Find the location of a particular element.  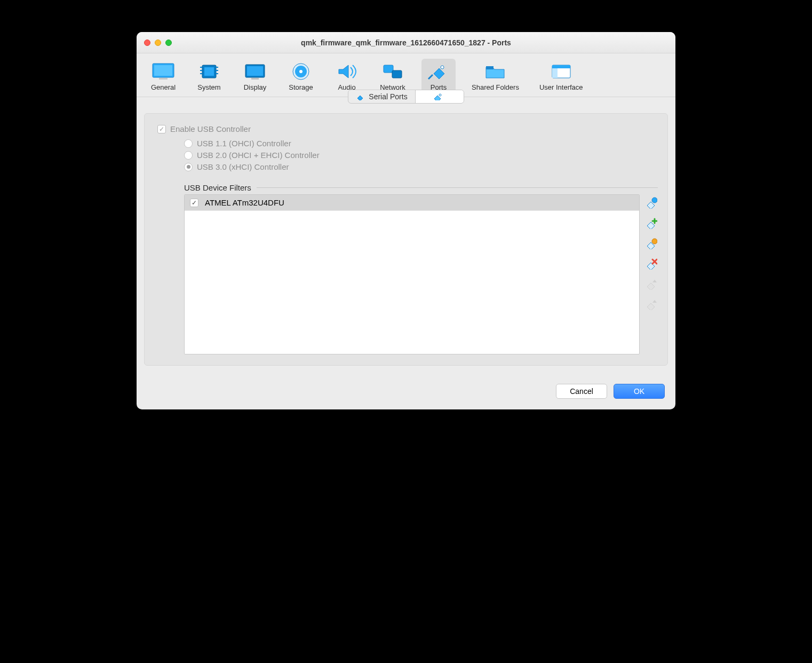

tab-label: Display is located at coordinates (255, 88).